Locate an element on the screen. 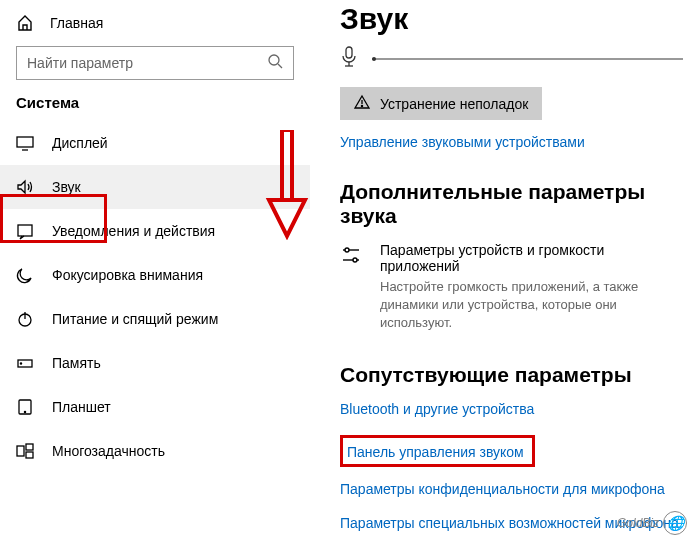 This screenshot has height=541, width=693. sidebar-item-label: Многозадачность is located at coordinates (108, 451).